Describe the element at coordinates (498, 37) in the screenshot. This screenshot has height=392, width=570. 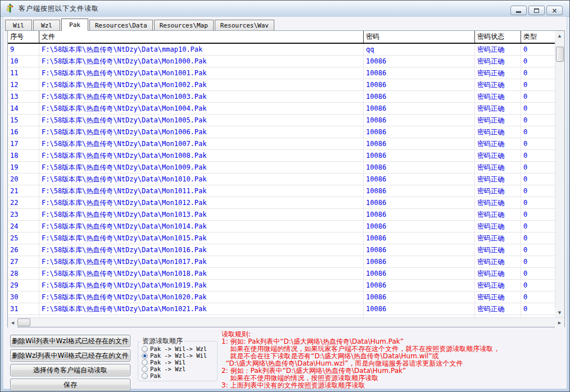
I see `column-header-status: 密码状态` at that location.